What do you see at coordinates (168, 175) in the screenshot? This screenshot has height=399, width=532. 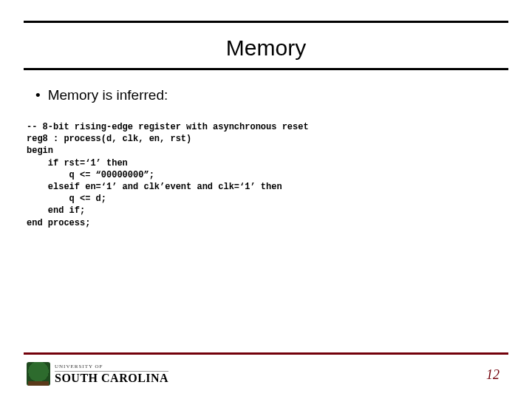 I see `vhdl-code-block: -- 8-bit rising-edge register with async…` at bounding box center [168, 175].